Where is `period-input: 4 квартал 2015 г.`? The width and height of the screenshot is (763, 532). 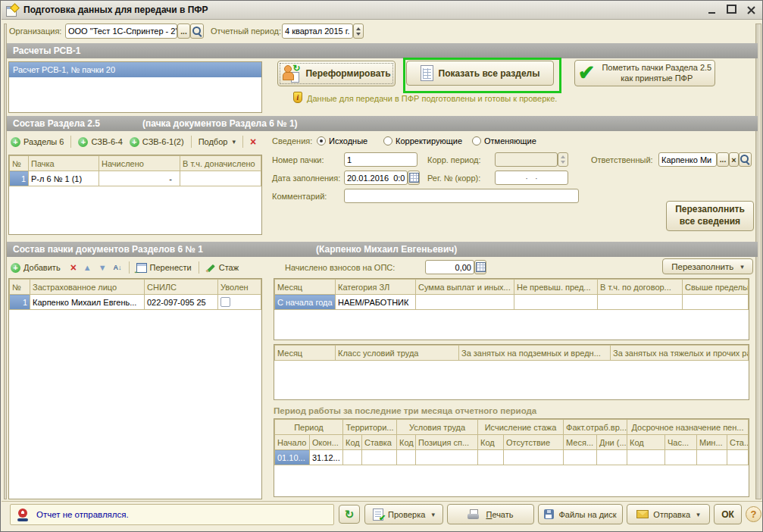
period-input: 4 квартал 2015 г. is located at coordinates (317, 31).